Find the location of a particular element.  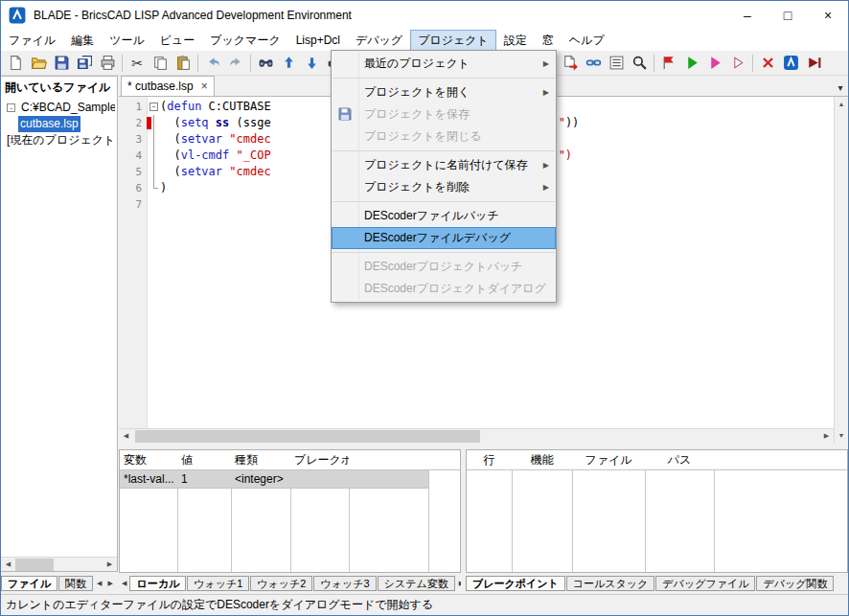

code-text: ) is located at coordinates (163, 188).